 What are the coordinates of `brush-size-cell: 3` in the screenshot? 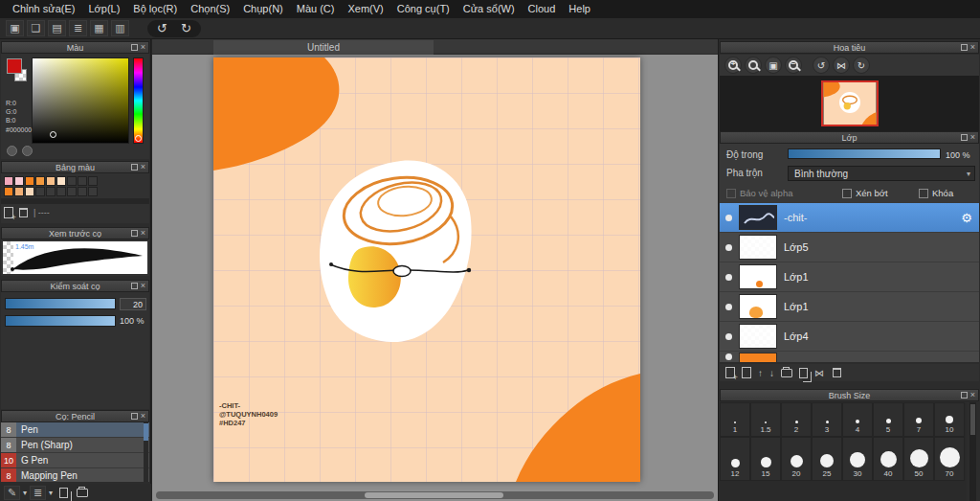 It's located at (827, 420).